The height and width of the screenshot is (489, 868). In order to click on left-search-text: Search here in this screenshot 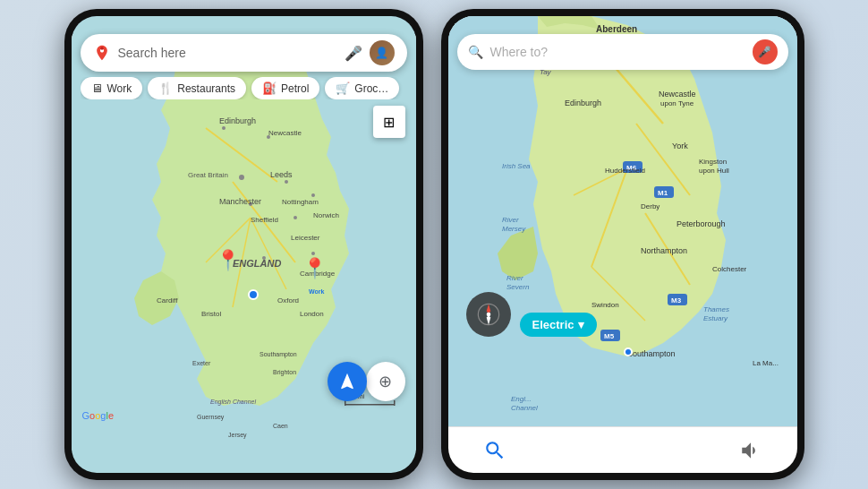, I will do `click(227, 53)`.